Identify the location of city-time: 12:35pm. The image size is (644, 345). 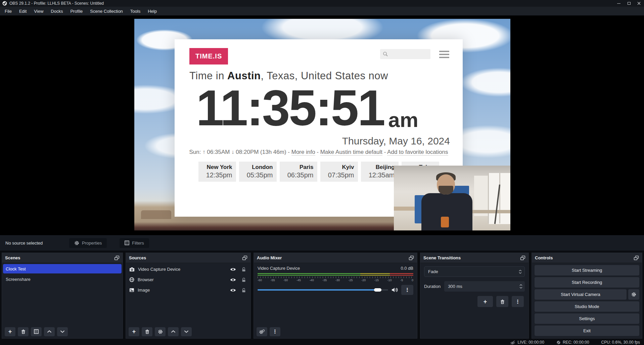
(217, 175).